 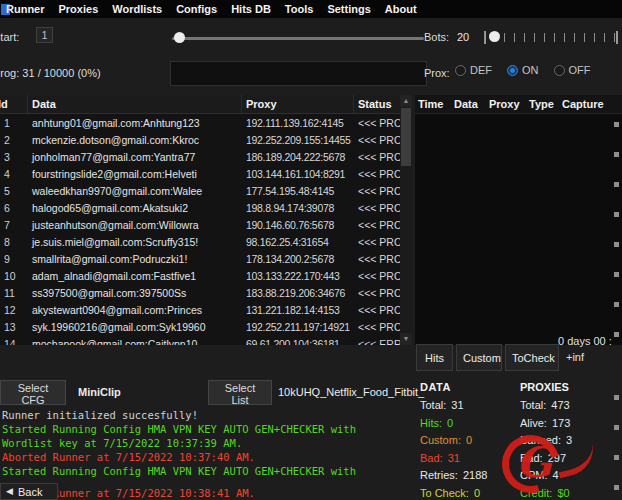 I want to click on cell-proxy: 103.144.161.104:8291, so click(x=298, y=174).